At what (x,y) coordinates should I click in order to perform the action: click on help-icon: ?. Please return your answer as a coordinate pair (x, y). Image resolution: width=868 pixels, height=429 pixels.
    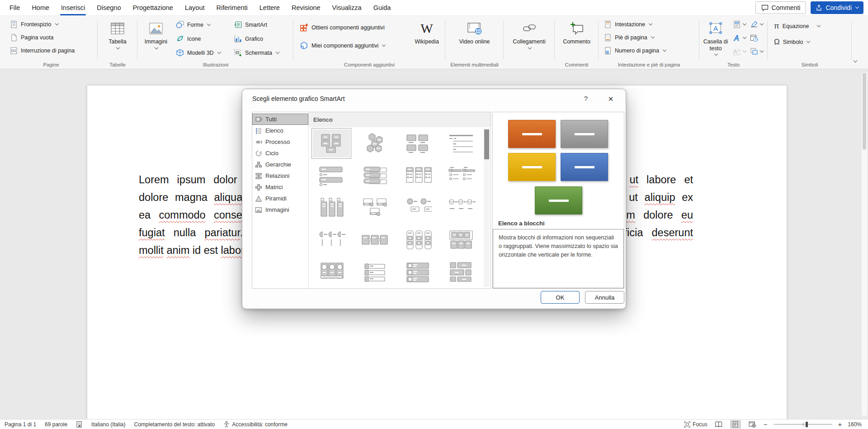
    Looking at the image, I should click on (586, 99).